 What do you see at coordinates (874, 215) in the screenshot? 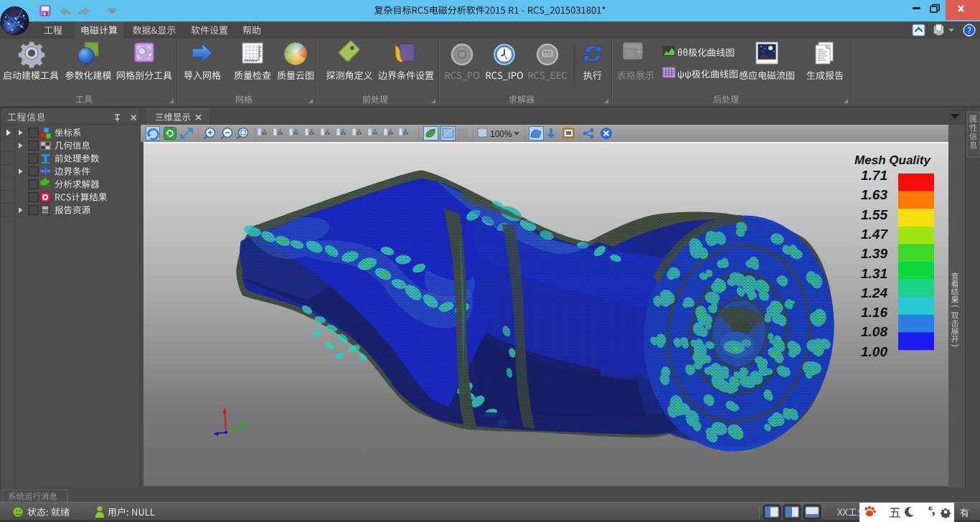
I see `svg-text: 1.55` at bounding box center [874, 215].